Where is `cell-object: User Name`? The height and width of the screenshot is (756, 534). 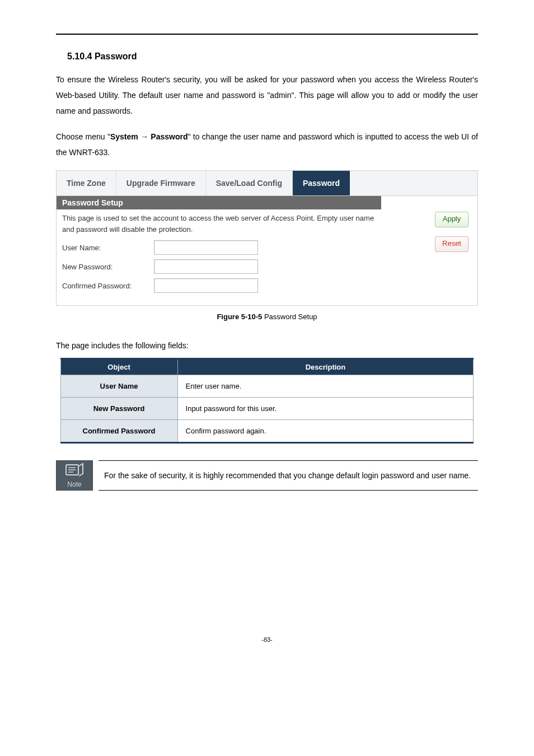 cell-object: User Name is located at coordinates (119, 386).